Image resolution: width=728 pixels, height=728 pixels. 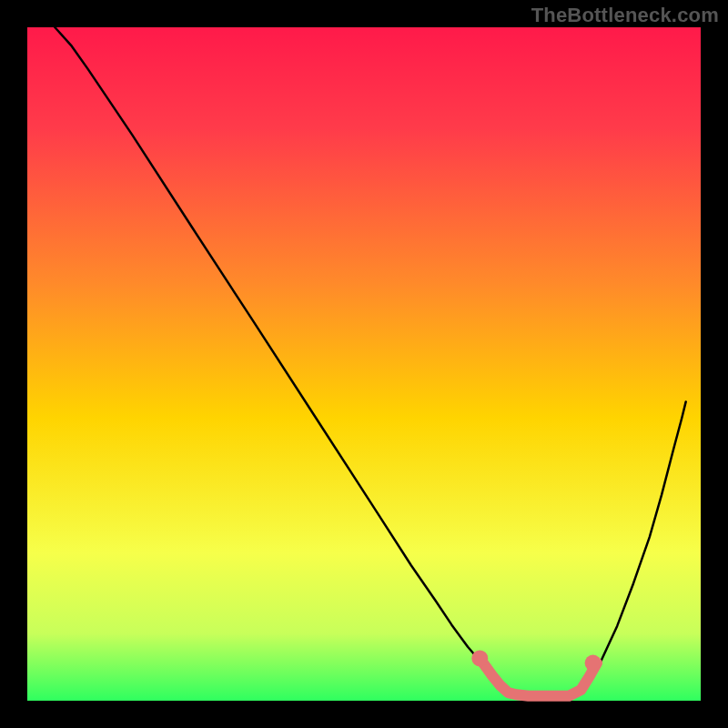 What do you see at coordinates (593, 663) in the screenshot?
I see `optimal-zone-dot-right` at bounding box center [593, 663].